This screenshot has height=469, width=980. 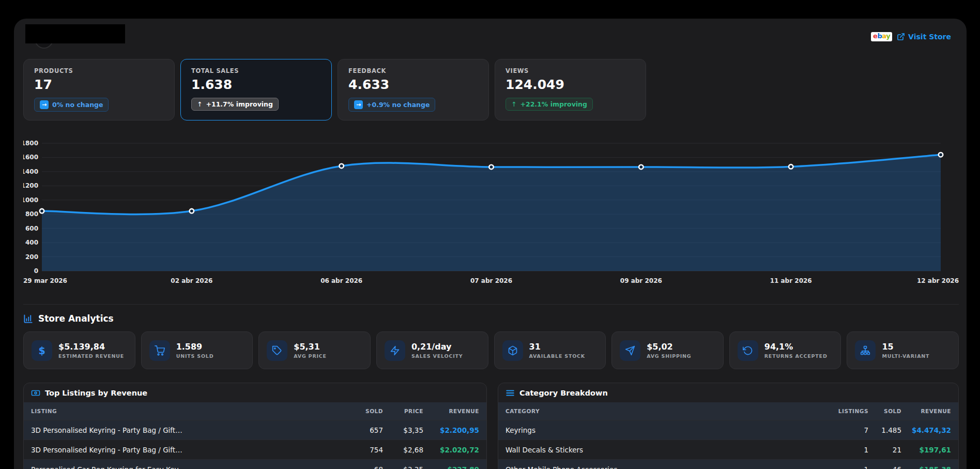 I want to click on metric-value: 15, so click(x=906, y=346).